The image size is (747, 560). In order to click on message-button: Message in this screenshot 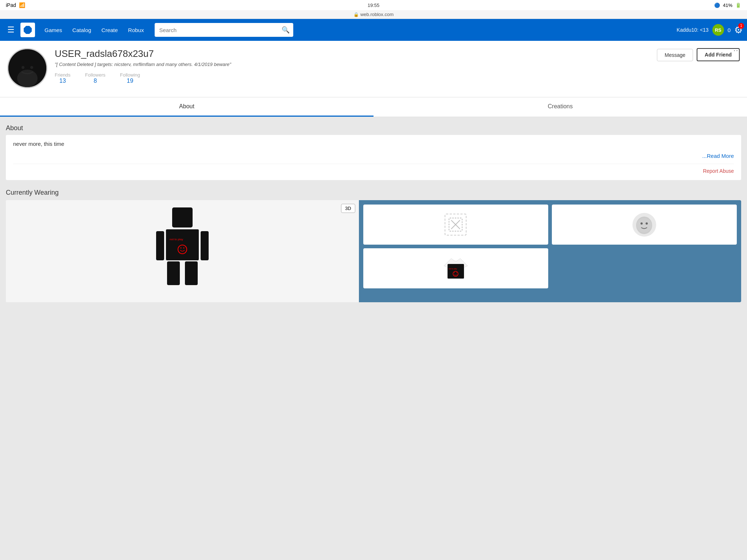, I will do `click(675, 55)`.